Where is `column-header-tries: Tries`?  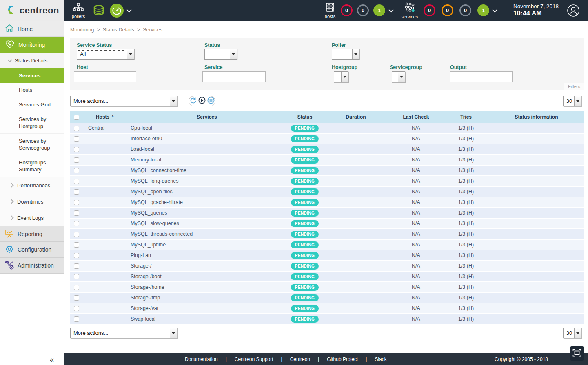 column-header-tries: Tries is located at coordinates (466, 117).